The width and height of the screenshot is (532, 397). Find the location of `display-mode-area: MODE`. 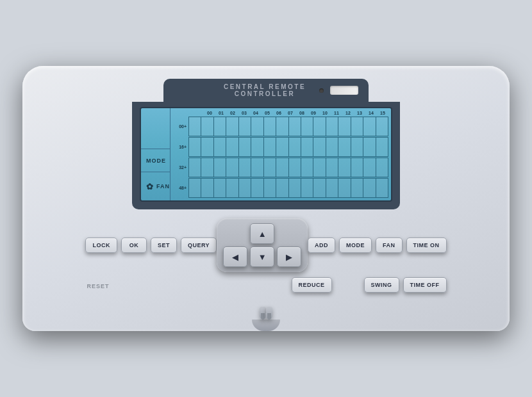

display-mode-area: MODE is located at coordinates (155, 161).